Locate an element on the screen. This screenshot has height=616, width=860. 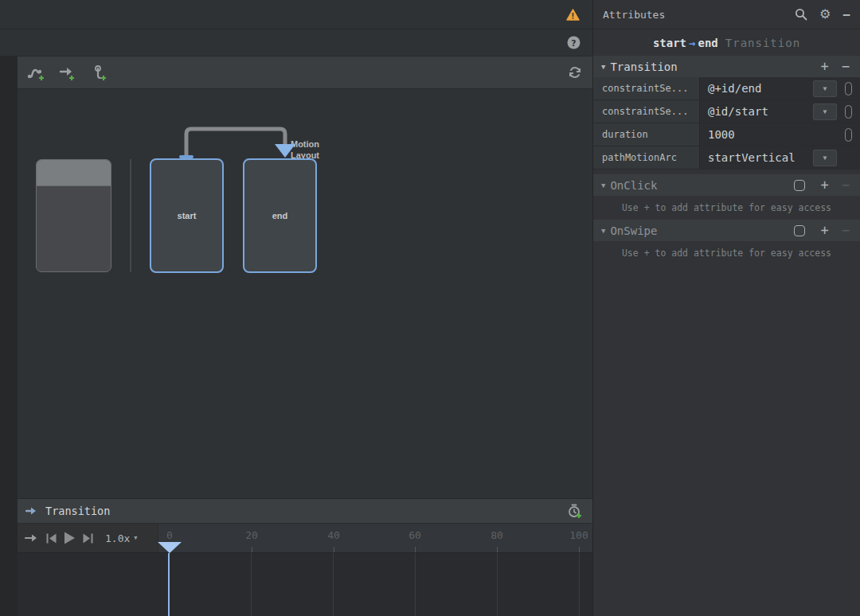
subtitle-kind: Transition is located at coordinates (763, 43).